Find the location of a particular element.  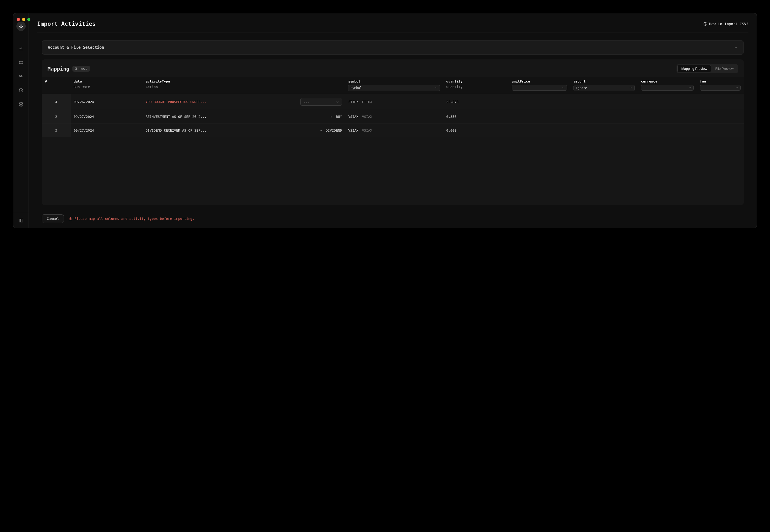

account-file-panel: Account & File Selection is located at coordinates (393, 47).